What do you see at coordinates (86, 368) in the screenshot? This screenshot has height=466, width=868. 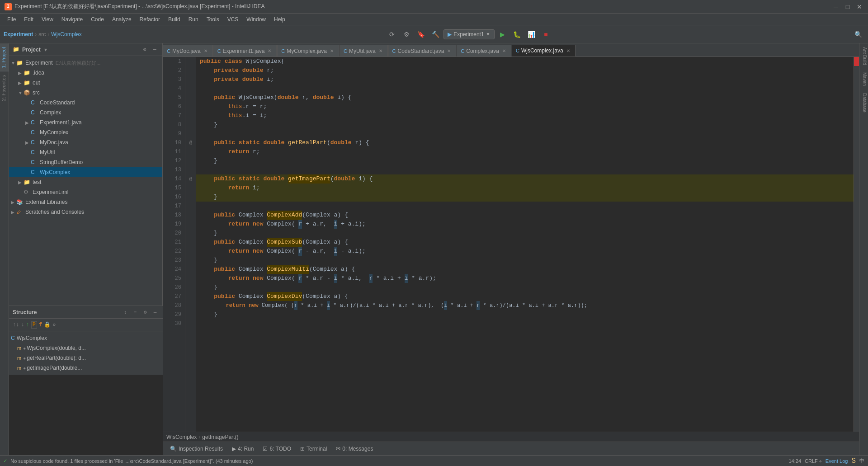 I see `structure-method-getimagepart: m ● getImagePart(double...` at bounding box center [86, 368].